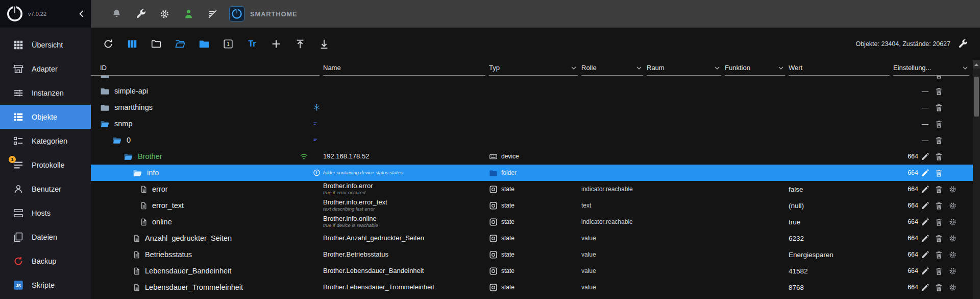  What do you see at coordinates (205, 67) in the screenshot?
I see `filter-id-input` at bounding box center [205, 67].